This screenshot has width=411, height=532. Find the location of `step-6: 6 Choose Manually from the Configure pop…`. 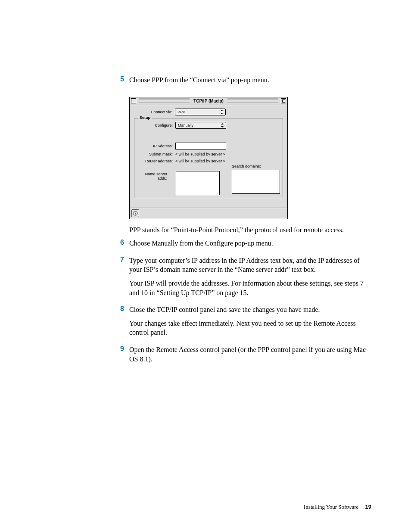

step-6: 6 Choose Manually from the Configure pop… is located at coordinates (242, 246).